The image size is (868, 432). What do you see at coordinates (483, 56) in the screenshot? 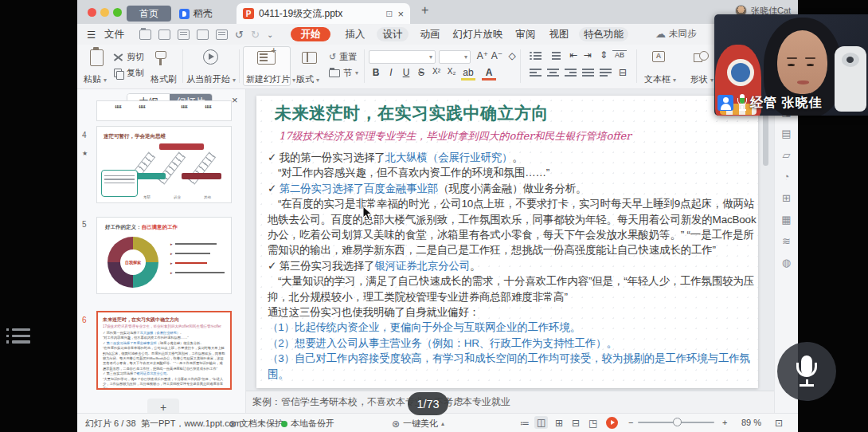
I see `increase-font-icon: A⁺` at bounding box center [483, 56].